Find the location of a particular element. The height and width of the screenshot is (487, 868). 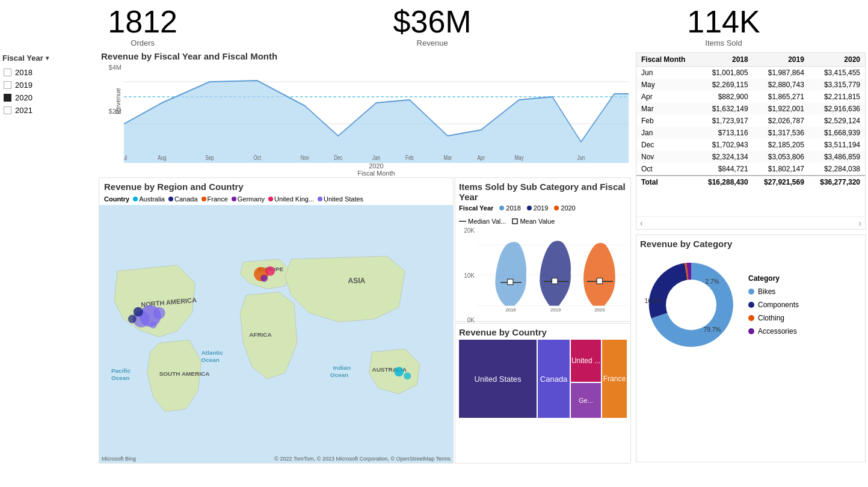

checkbox-2018 is located at coordinates (7, 72).